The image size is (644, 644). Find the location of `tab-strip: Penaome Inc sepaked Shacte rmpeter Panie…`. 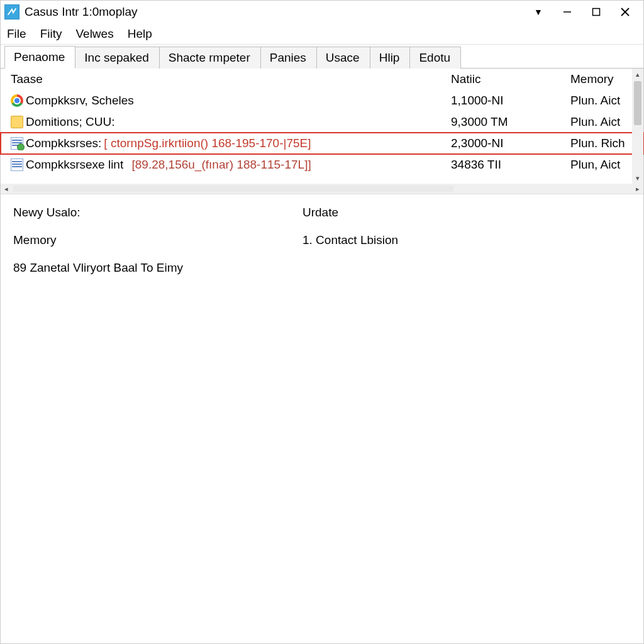

tab-strip: Penaome Inc sepaked Shacte rmpeter Panie… is located at coordinates (322, 57).